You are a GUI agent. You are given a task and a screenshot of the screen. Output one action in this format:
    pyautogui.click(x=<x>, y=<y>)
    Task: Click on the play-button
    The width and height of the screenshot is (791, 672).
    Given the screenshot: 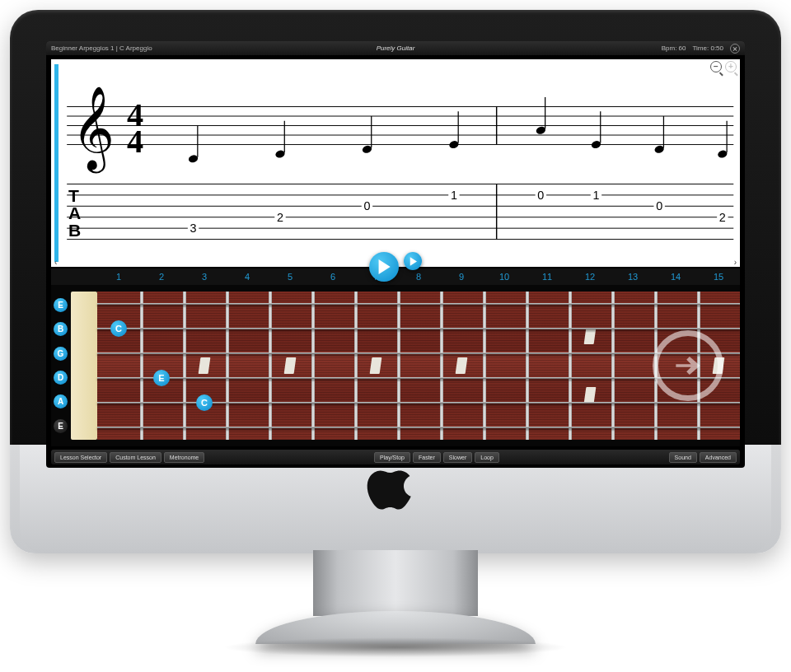 What is the action you would take?
    pyautogui.click(x=384, y=267)
    